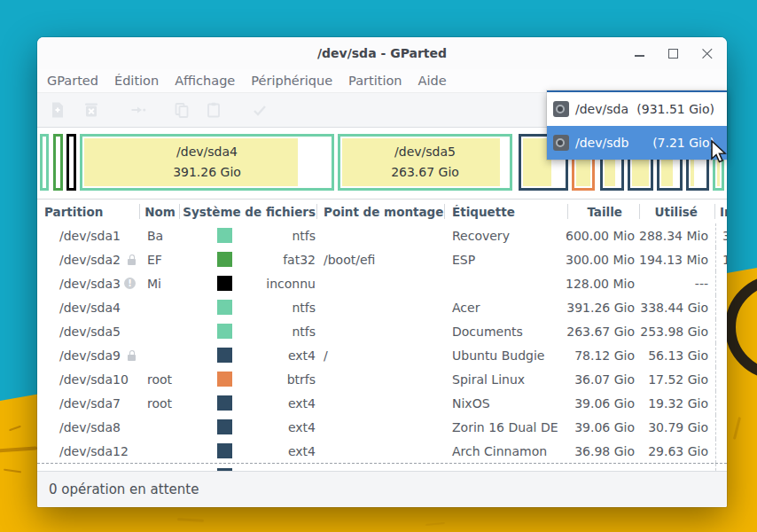  Describe the element at coordinates (58, 110) in the screenshot. I see `new-partition-icon` at that location.